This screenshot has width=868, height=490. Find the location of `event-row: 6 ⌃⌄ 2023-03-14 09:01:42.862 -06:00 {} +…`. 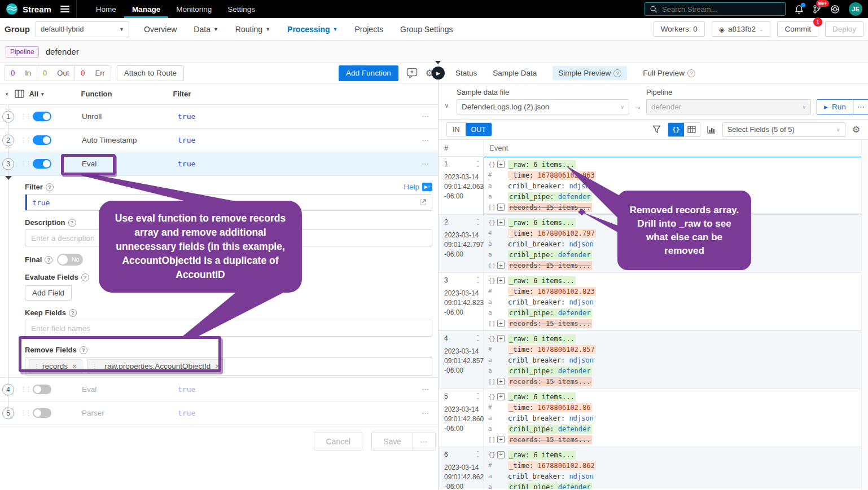

event-row: 6 ⌃⌄ 2023-03-14 09:01:42.862 -06:00 {} +… is located at coordinates (654, 468).